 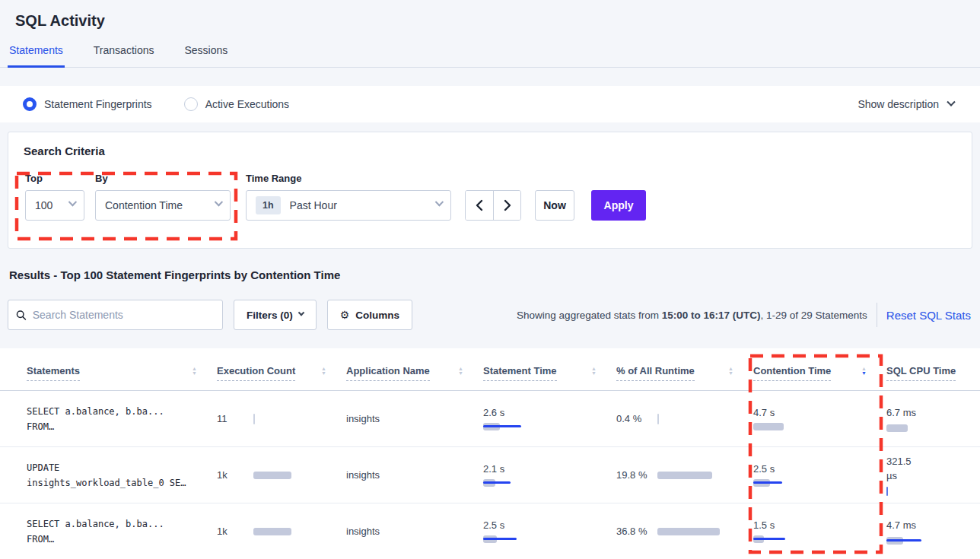 What do you see at coordinates (813, 370) in the screenshot?
I see `column-header-contention-time: Contention Time ▲▼` at bounding box center [813, 370].